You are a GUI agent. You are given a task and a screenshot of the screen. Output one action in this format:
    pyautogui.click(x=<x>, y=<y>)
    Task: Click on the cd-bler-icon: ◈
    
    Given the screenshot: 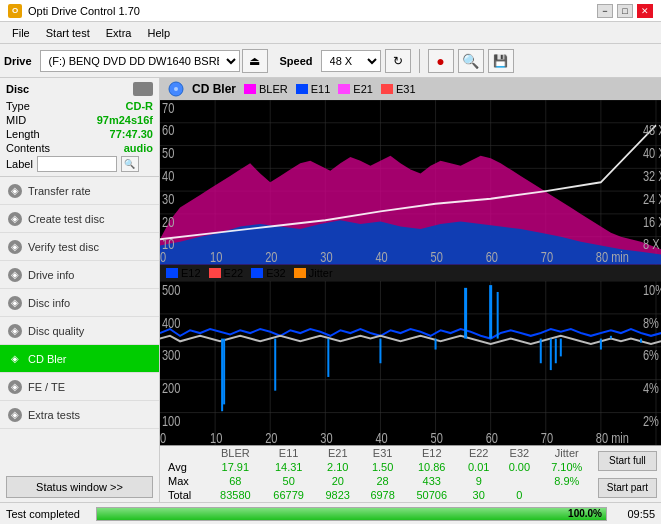 What is the action you would take?
    pyautogui.click(x=15, y=359)
    